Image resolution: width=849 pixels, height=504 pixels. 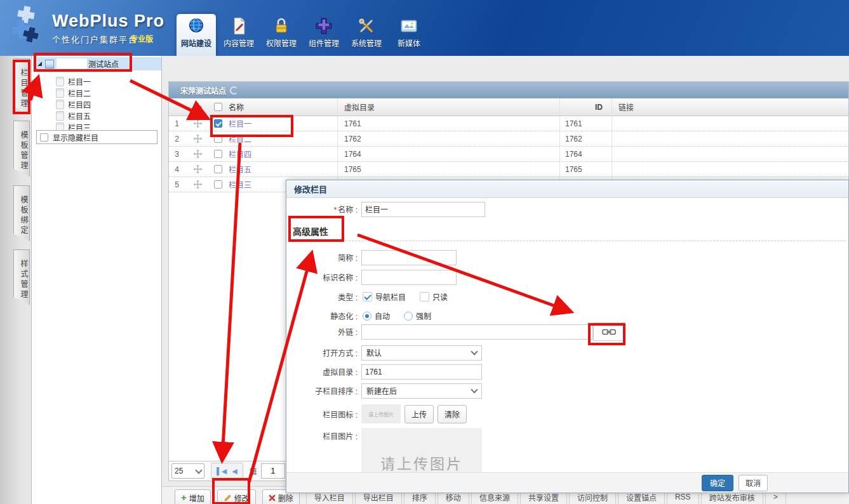 I want to click on panel-title: 宋萍测试站点, so click(x=203, y=90).